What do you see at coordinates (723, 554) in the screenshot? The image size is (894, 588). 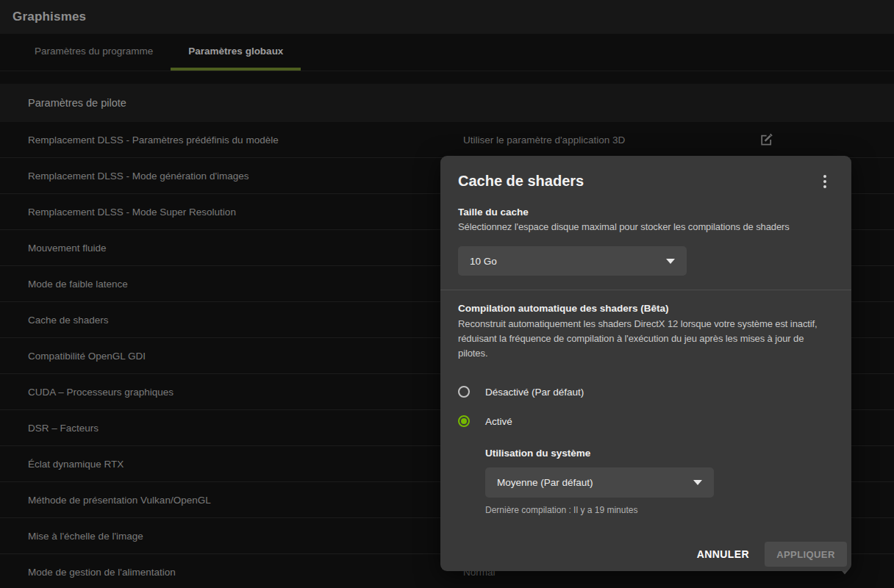 I see `cancel-button: ANNULER` at bounding box center [723, 554].